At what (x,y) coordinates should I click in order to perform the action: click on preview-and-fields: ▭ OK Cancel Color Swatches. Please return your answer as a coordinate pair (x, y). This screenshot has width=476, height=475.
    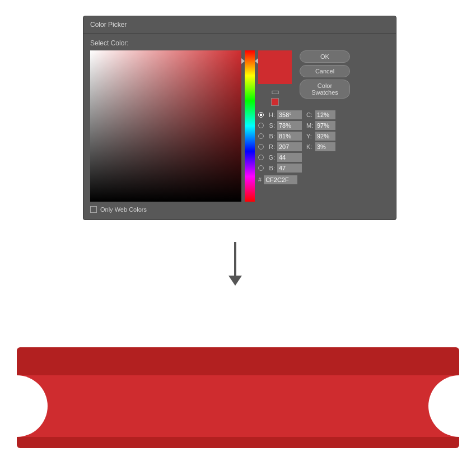
    Looking at the image, I should click on (304, 118).